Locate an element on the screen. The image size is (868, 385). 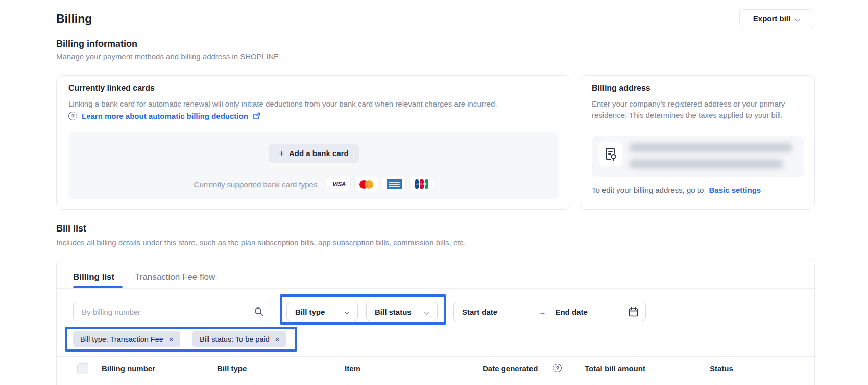
export-bill-button: Export bill is located at coordinates (777, 18).